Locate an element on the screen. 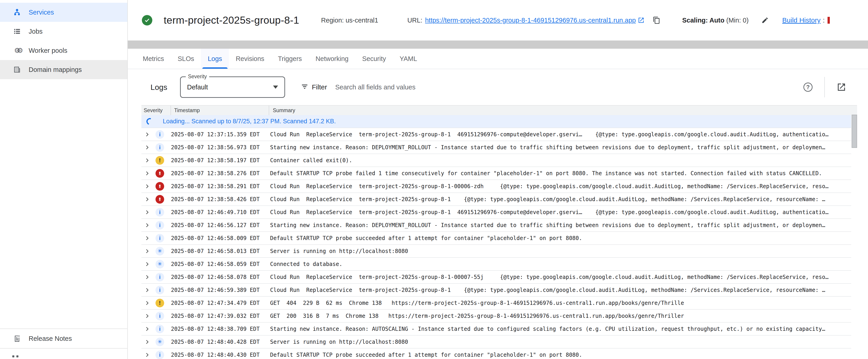 Image resolution: width=868 pixels, height=359 pixels. tab: Security is located at coordinates (374, 59).